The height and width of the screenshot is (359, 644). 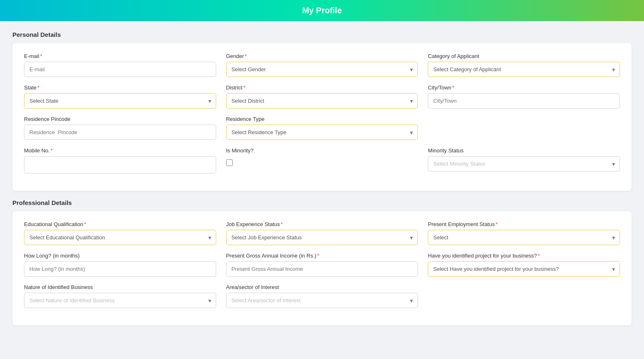 I want to click on gender-select: Select Gender, so click(x=322, y=70).